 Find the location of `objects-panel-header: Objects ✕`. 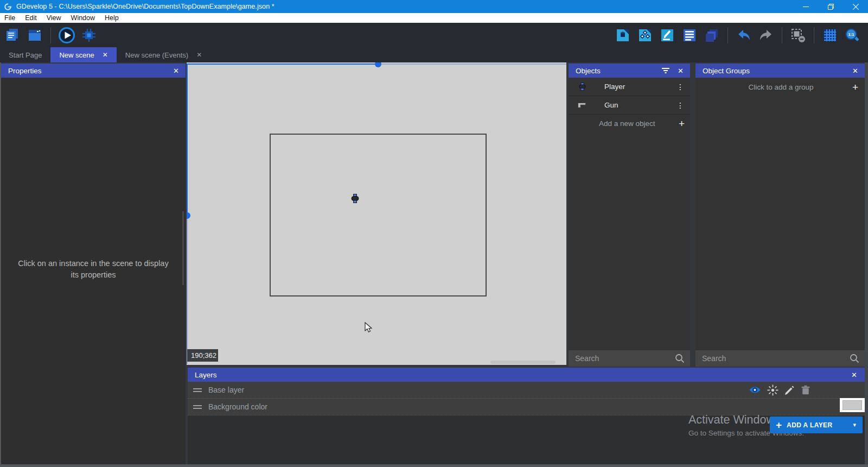

objects-panel-header: Objects ✕ is located at coordinates (629, 71).